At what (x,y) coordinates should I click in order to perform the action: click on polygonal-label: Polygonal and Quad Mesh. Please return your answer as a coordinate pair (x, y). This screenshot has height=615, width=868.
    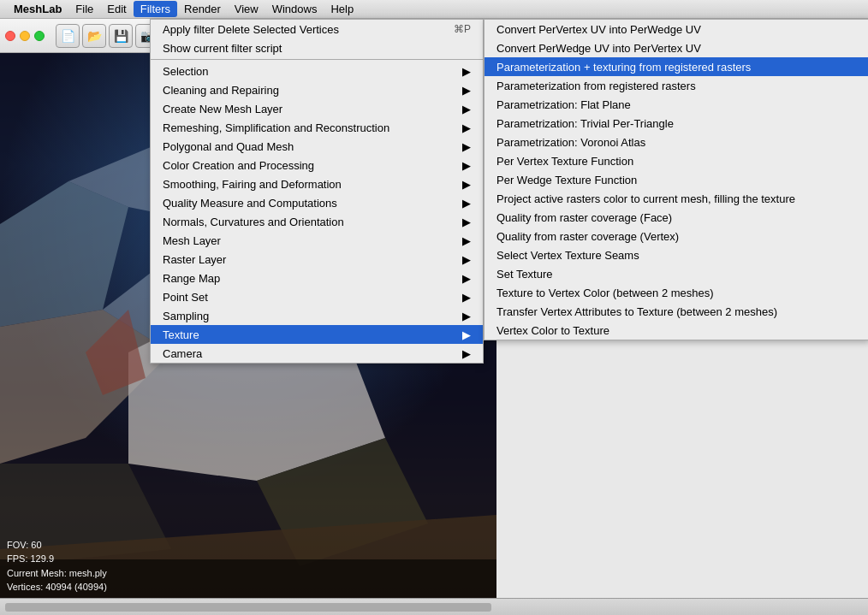
    Looking at the image, I should click on (228, 147).